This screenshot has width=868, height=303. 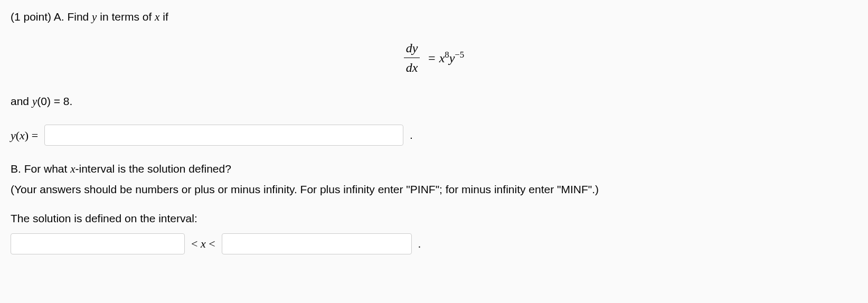 I want to click on prompt-mid: in terms of, so click(x=126, y=17).